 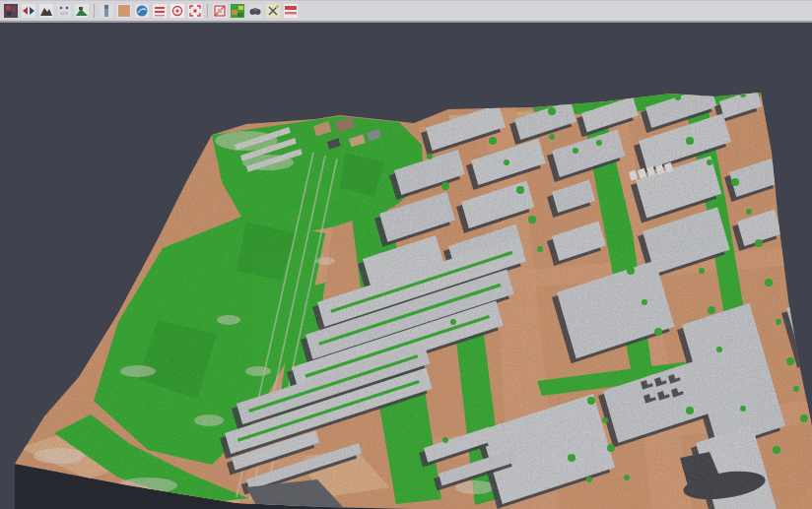 I want to click on classify-palette-icon, so click(x=11, y=11).